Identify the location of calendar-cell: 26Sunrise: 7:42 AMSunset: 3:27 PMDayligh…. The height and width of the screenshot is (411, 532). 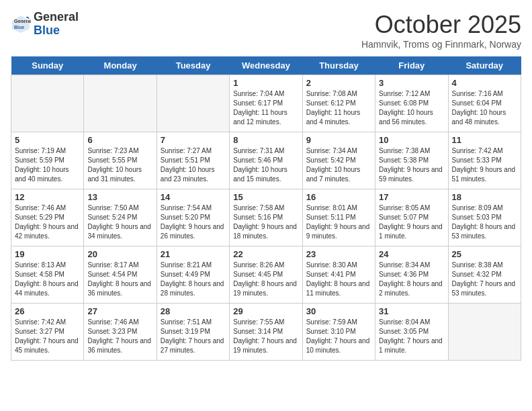
(48, 332).